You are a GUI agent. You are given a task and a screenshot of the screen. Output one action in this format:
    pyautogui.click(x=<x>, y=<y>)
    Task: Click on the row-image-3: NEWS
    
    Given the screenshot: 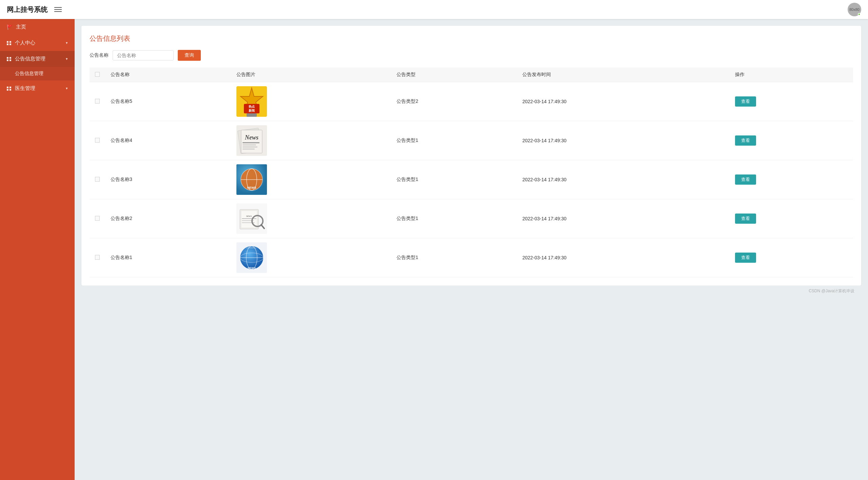 What is the action you would take?
    pyautogui.click(x=311, y=180)
    